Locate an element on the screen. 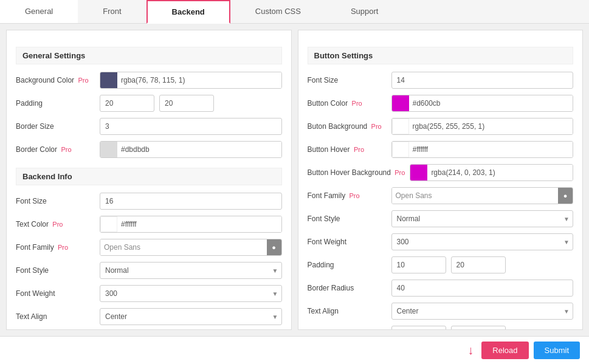 The width and height of the screenshot is (589, 364). padding-label: Padding is located at coordinates (55, 103).